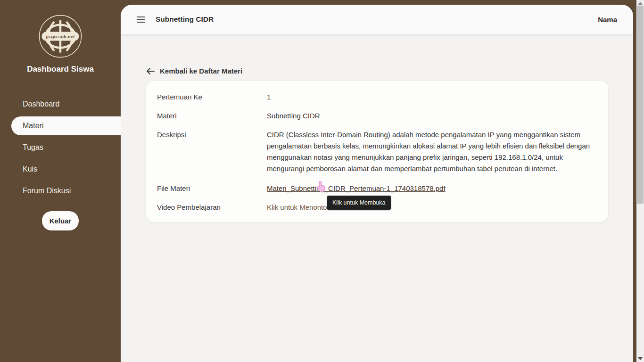 This screenshot has width=644, height=362. What do you see at coordinates (60, 36) in the screenshot?
I see `brand-logo: ja.go.sub.net` at bounding box center [60, 36].